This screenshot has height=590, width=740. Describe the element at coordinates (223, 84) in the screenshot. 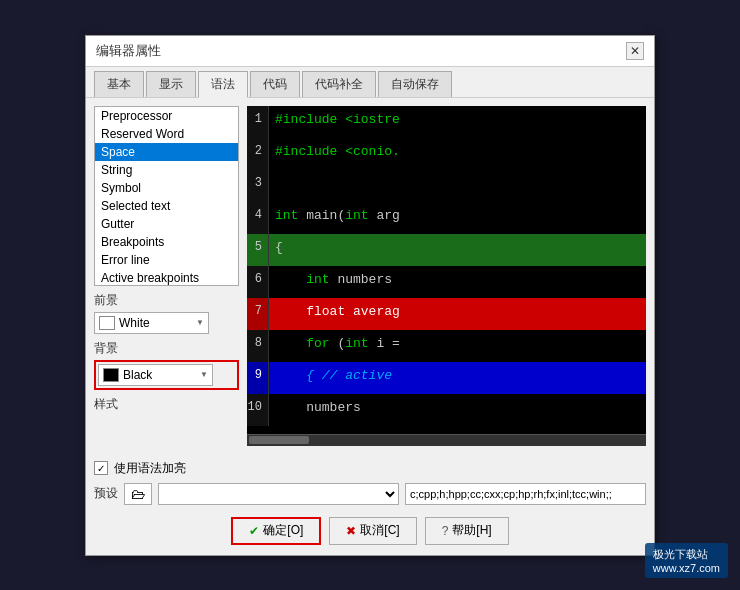

I see `tab-syntax: 语法` at that location.